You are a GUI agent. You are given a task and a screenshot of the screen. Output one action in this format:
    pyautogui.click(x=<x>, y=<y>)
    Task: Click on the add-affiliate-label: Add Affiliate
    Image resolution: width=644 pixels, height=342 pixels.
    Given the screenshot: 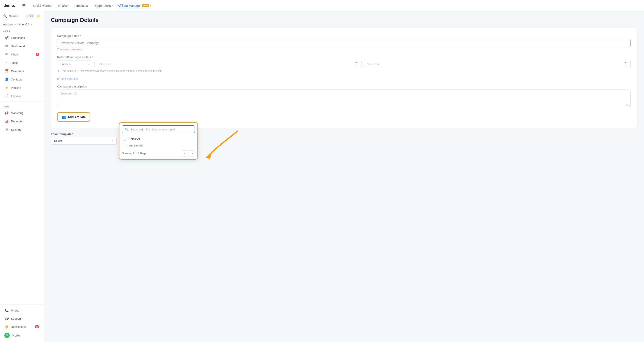 What is the action you would take?
    pyautogui.click(x=77, y=117)
    